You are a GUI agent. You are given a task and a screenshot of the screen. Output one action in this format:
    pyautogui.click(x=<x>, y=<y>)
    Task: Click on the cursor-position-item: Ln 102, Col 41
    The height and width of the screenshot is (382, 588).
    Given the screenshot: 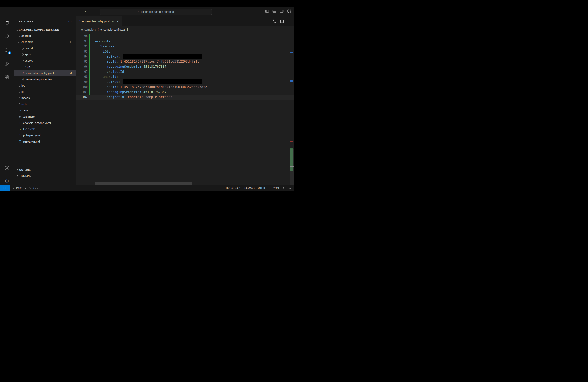 What is the action you would take?
    pyautogui.click(x=234, y=188)
    